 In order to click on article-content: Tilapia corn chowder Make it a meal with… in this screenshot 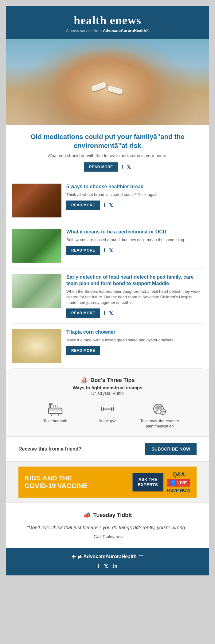, I will do `click(135, 342)`.